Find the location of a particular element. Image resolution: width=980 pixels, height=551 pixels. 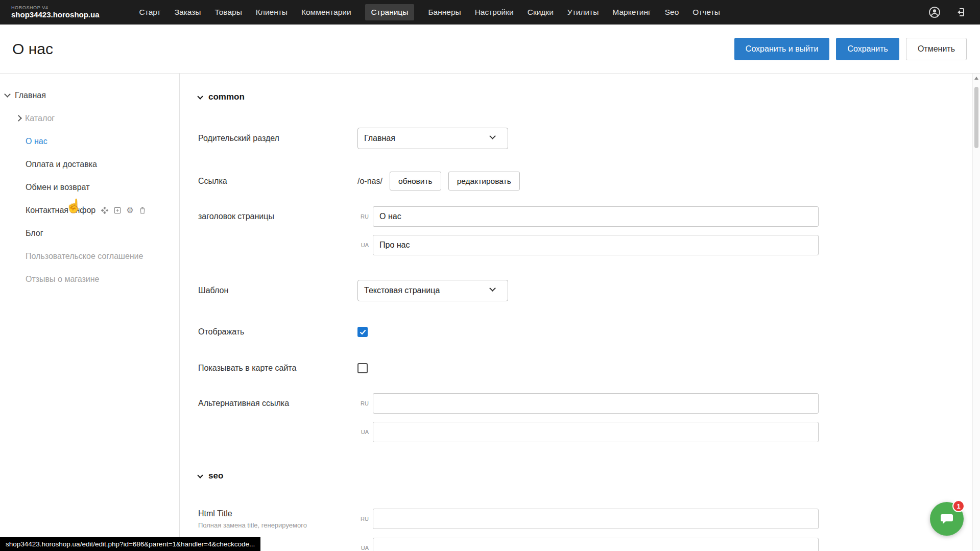

save-exit-button: Сохранить и выйти is located at coordinates (782, 49).